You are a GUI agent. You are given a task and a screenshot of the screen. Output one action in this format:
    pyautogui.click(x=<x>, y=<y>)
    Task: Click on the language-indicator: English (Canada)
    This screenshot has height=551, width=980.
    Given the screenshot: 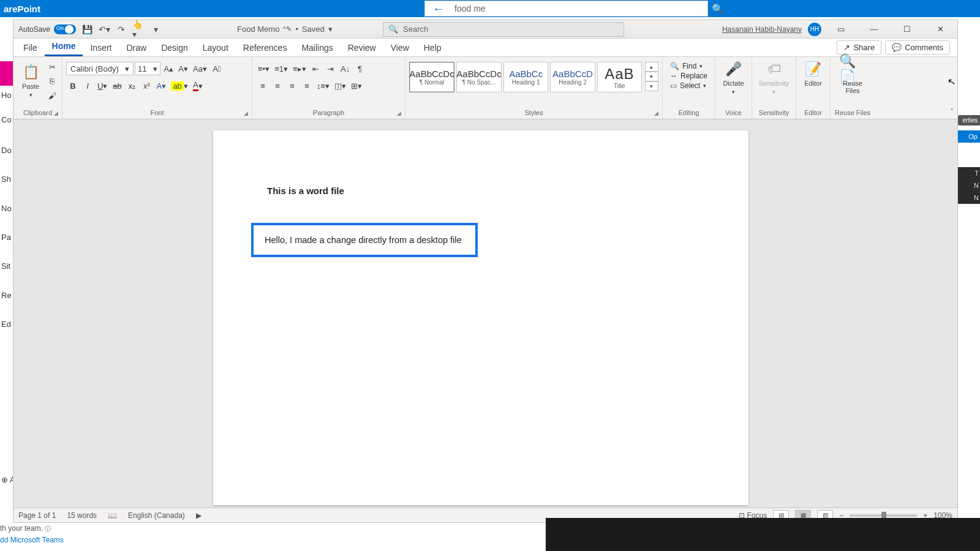 What is the action you would take?
    pyautogui.click(x=157, y=515)
    